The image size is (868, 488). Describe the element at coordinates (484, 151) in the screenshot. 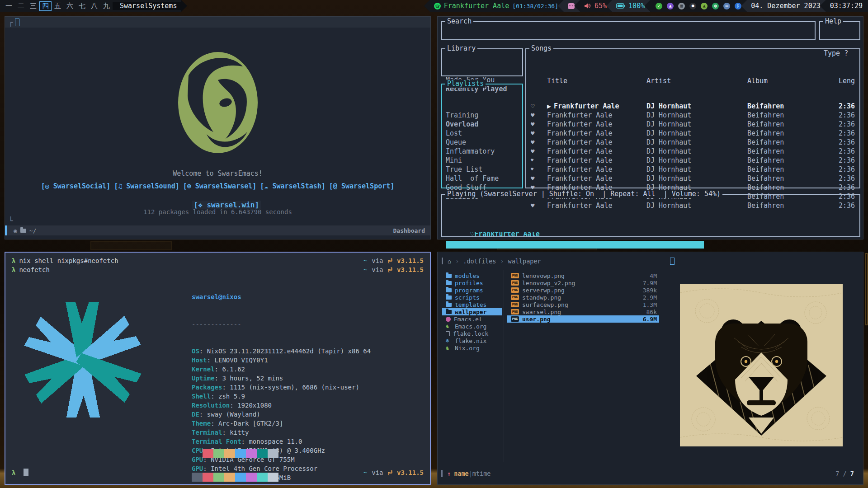

I see `playlist-item-inflammatory: Inflammatory` at that location.